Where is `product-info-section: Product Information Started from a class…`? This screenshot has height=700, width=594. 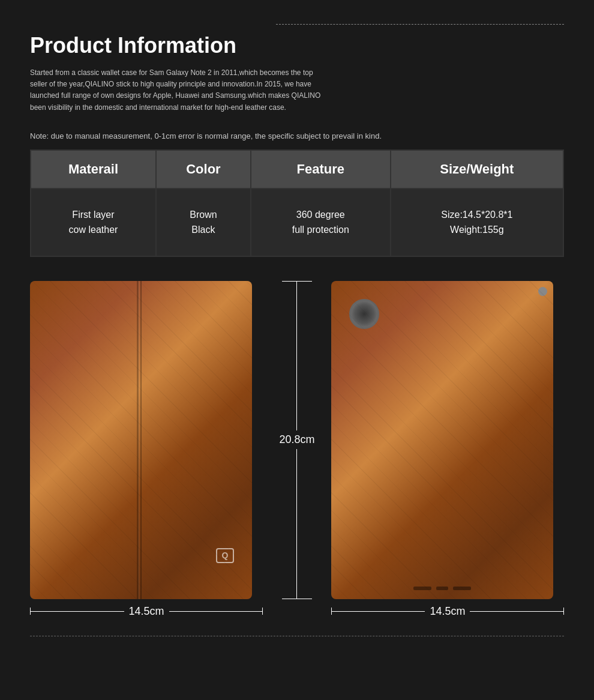
product-info-section: Product Information Started from a class… is located at coordinates (297, 68).